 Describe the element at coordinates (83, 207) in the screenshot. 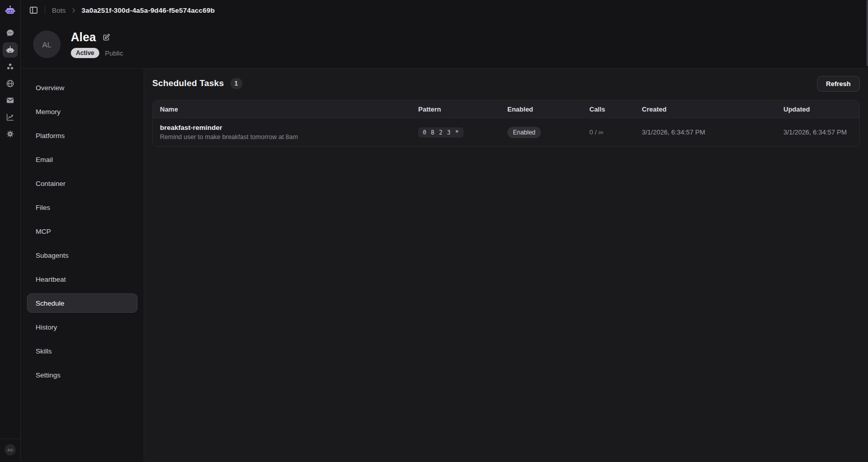

I see `sidebar-item-files: Files` at that location.